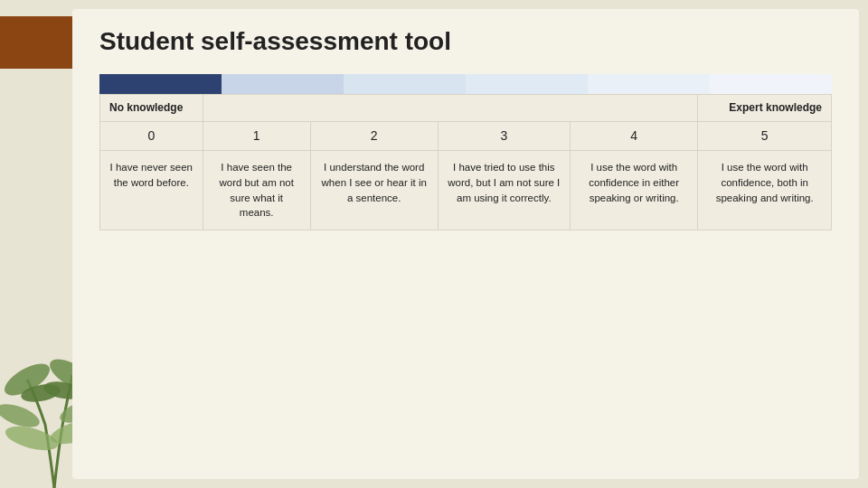 This screenshot has width=868, height=488. What do you see at coordinates (41, 42) in the screenshot?
I see `decorative-tab` at bounding box center [41, 42].